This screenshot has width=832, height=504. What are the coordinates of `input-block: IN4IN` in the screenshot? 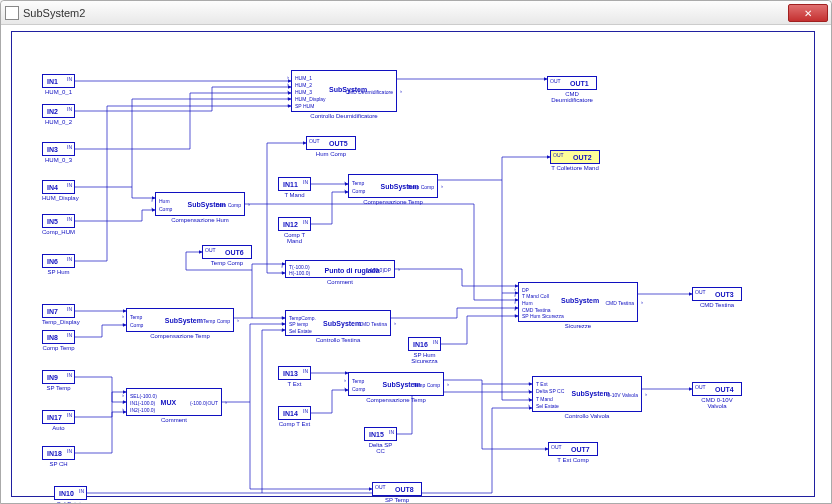 It's located at (58, 187).